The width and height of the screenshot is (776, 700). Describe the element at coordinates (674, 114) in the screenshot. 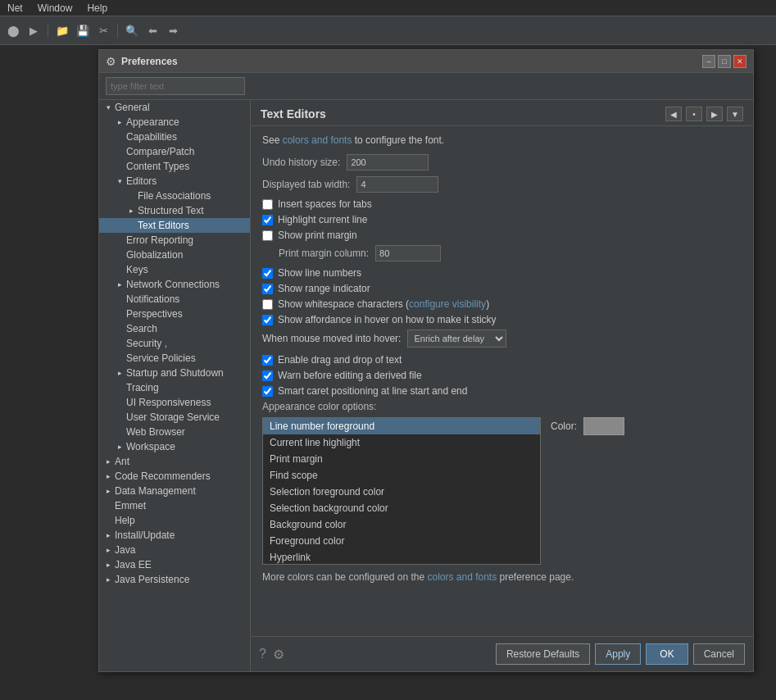

I see `nav-back-button: ◀` at that location.